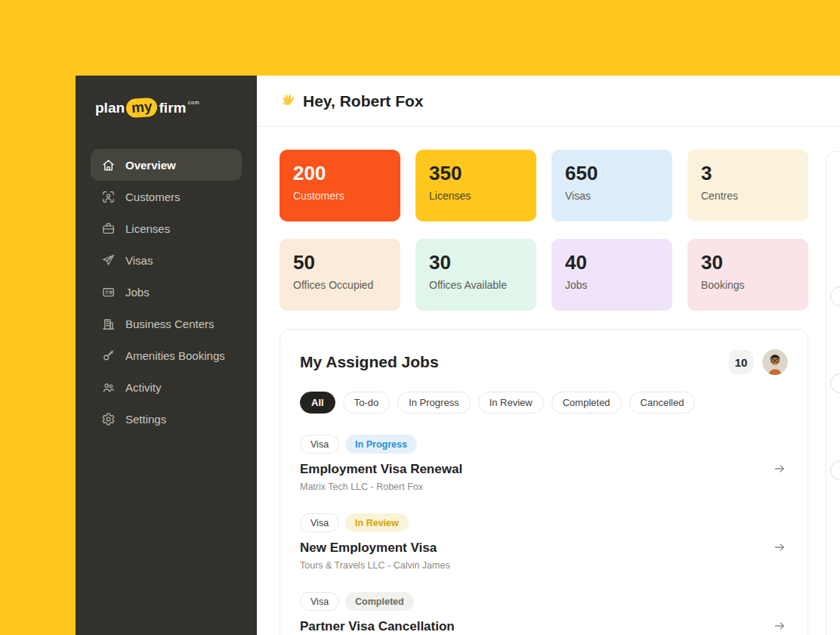 Image resolution: width=840 pixels, height=635 pixels. I want to click on sidebar-item-label: Overview, so click(151, 165).